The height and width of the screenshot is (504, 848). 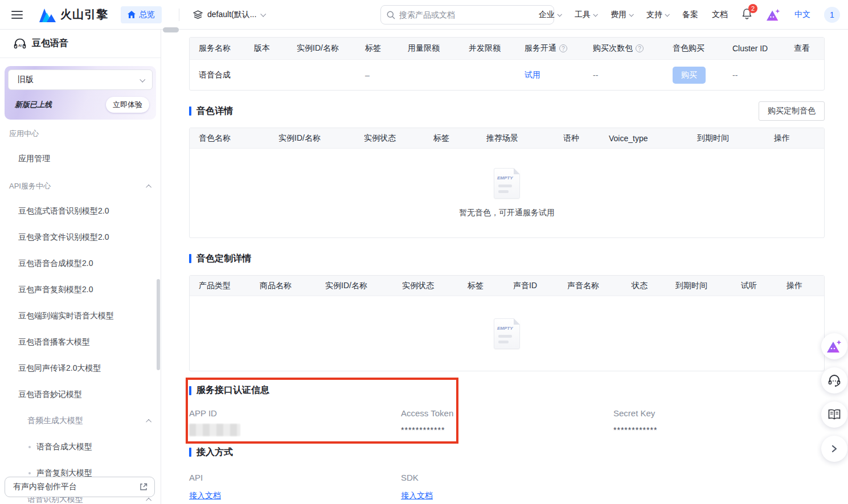 What do you see at coordinates (141, 15) in the screenshot?
I see `overview-badge: 总览` at bounding box center [141, 15].